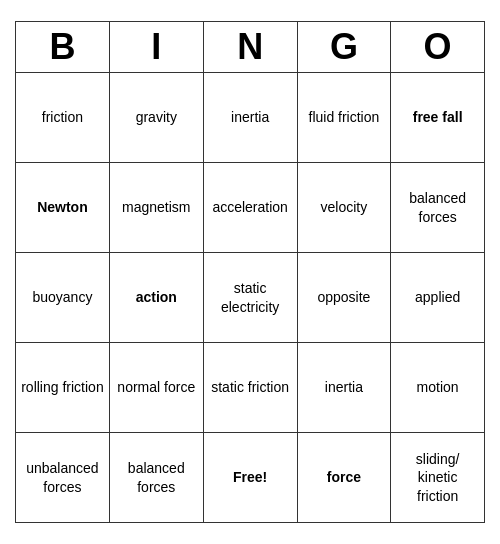 This screenshot has height=544, width=500. I want to click on bingo-cell-3-4: motion, so click(438, 388).